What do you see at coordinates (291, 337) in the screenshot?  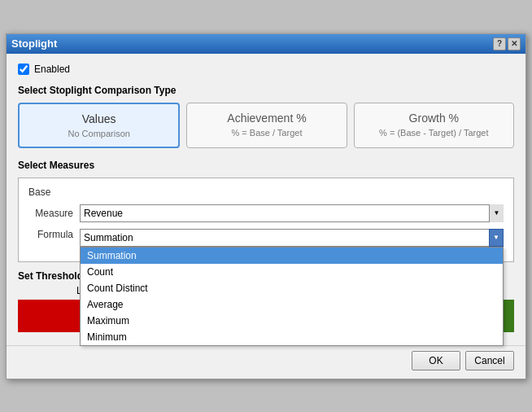 I see `formula-option-minimum: Minimum` at bounding box center [291, 337].